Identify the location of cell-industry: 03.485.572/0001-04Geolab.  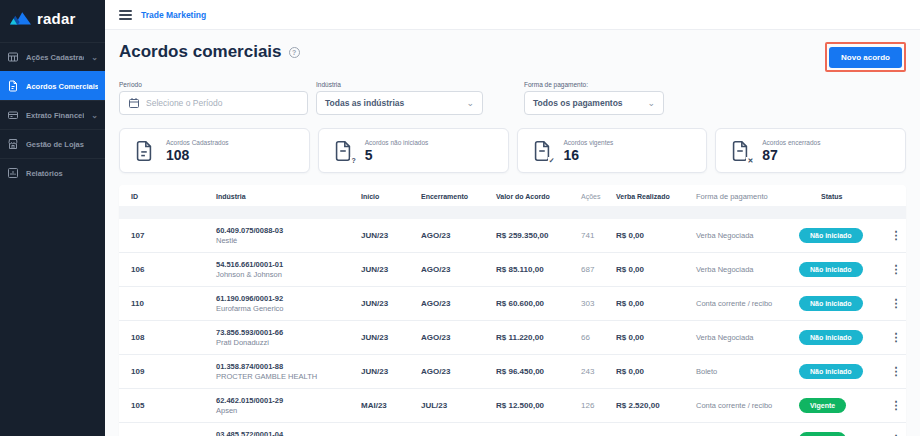
(288, 433).